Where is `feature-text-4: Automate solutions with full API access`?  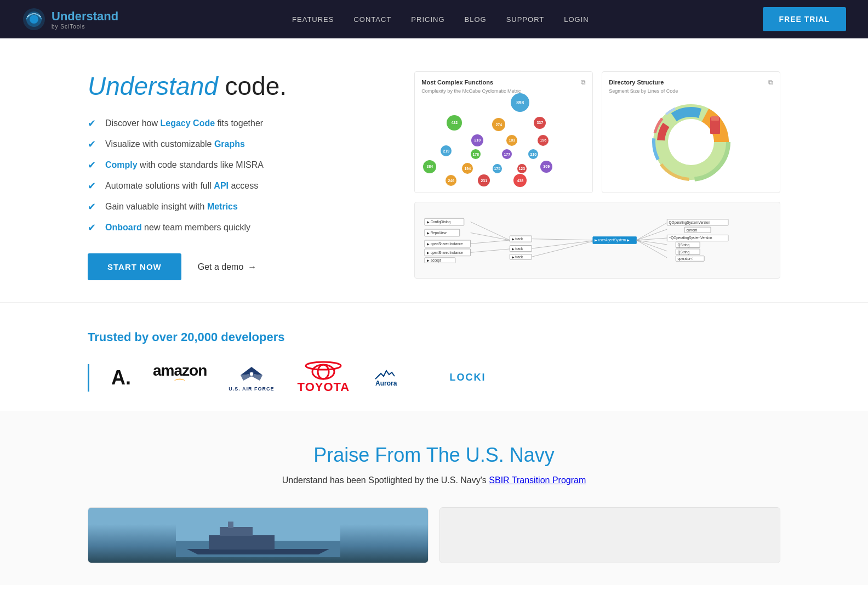
feature-text-4: Automate solutions with full API access is located at coordinates (182, 186).